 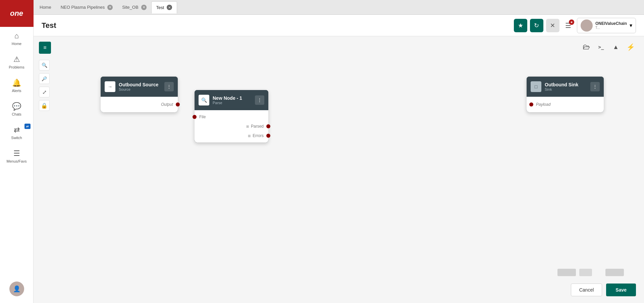 I want to click on terminal-button: >_, so click(x=601, y=47).